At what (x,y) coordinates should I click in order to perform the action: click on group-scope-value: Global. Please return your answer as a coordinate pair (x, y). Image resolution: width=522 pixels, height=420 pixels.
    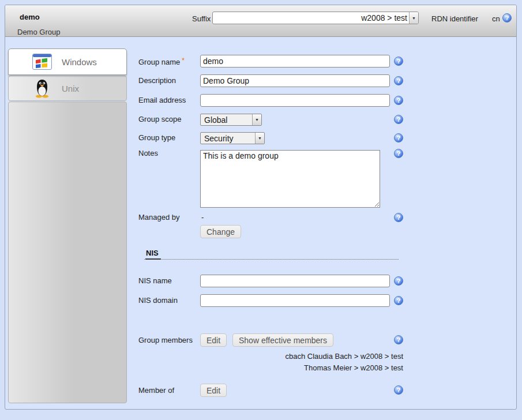
    Looking at the image, I should click on (226, 120).